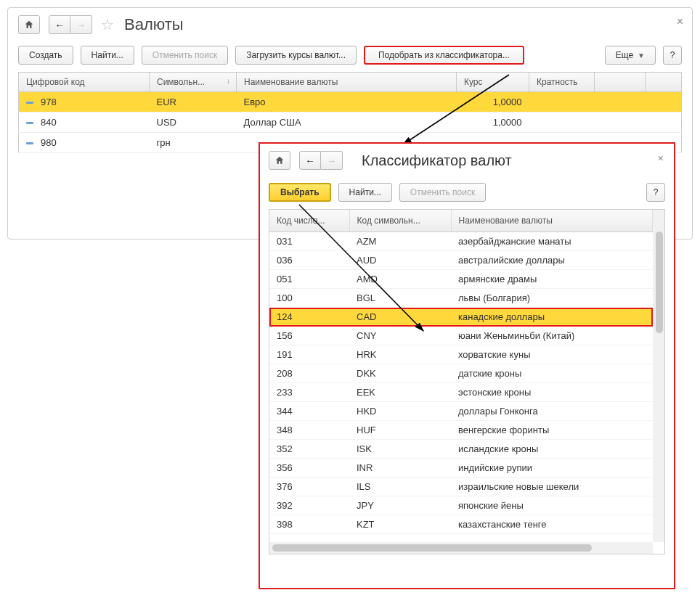 This screenshot has height=598, width=700. I want to click on popup-nav-group: ← →, so click(321, 160).